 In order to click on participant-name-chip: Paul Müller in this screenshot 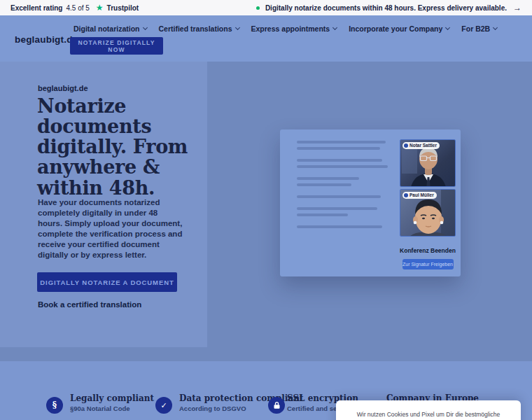, I will do `click(420, 195)`.